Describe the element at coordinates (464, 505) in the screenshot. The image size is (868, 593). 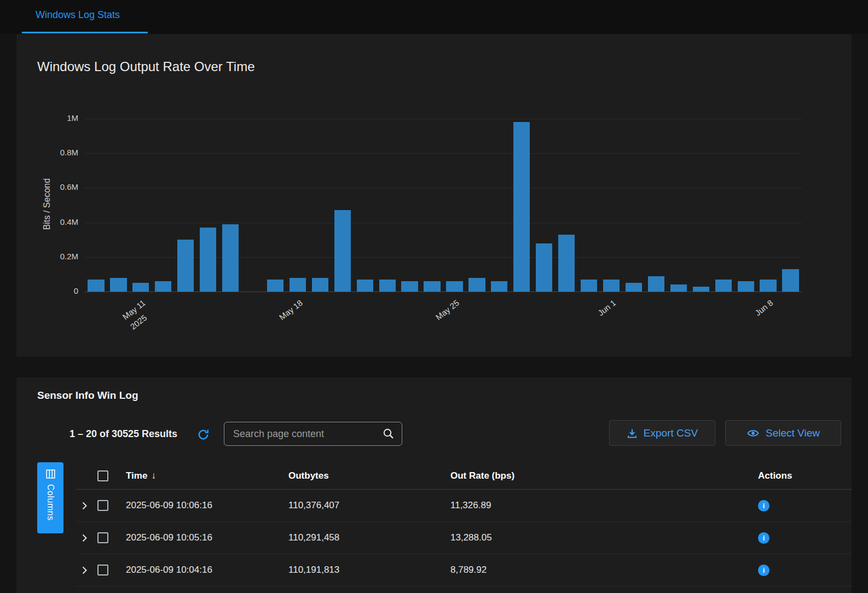
I see `table-row: 2025-06-09 10:06:16 110,376,407 11,326.8…` at that location.